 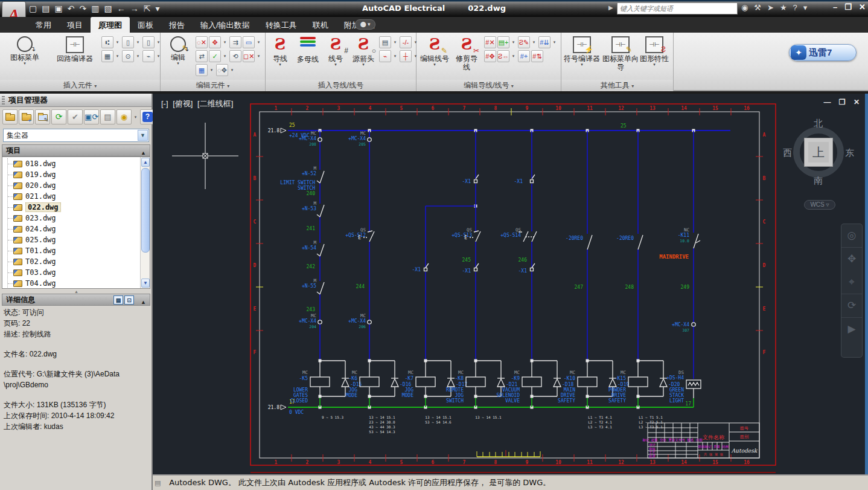 I want to click on dd7: ▾, so click(x=225, y=42).